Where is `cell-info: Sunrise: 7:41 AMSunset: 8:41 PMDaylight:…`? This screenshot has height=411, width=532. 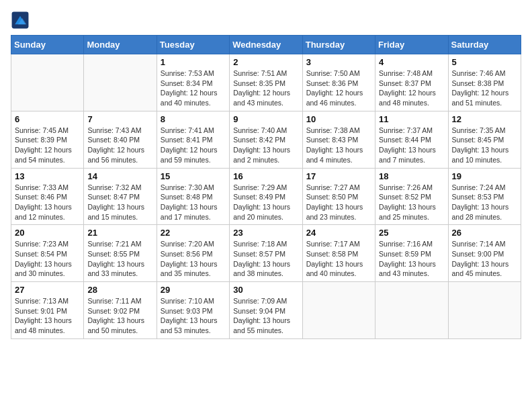 cell-info: Sunrise: 7:41 AMSunset: 8:41 PMDaylight:… is located at coordinates (193, 145).